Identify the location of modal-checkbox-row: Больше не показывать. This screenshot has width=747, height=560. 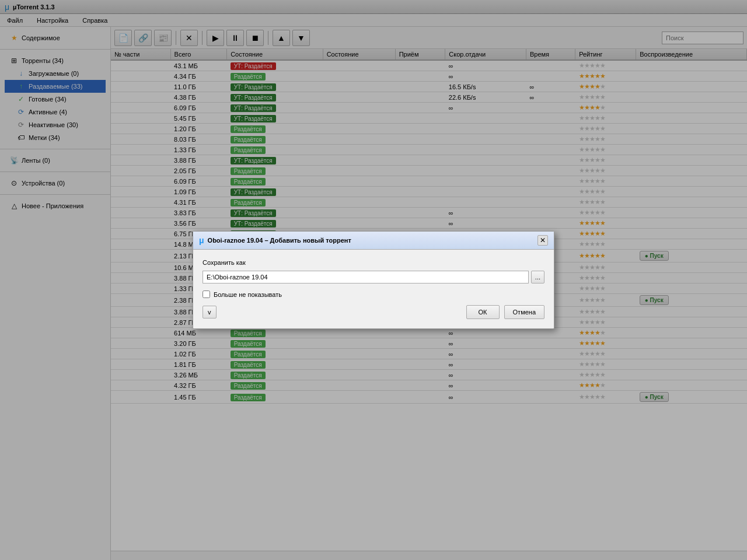
(374, 294).